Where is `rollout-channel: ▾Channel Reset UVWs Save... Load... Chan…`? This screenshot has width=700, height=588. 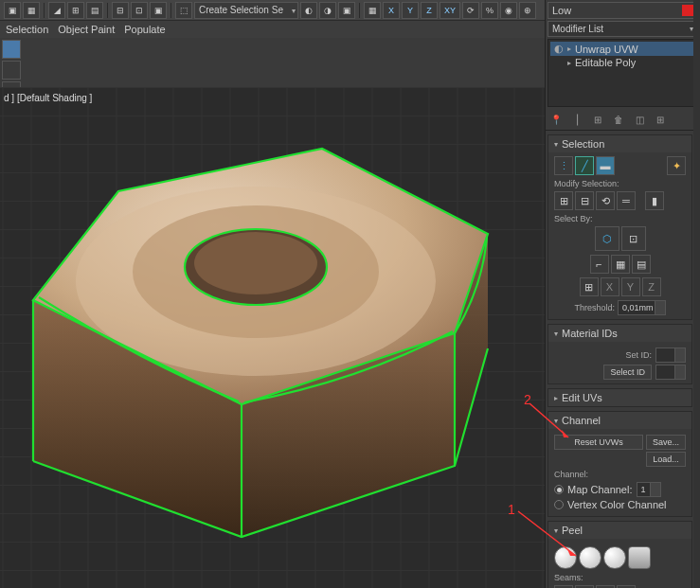
rollout-channel: ▾Channel Reset UVWs Save... Load... Chan… is located at coordinates (619, 464).